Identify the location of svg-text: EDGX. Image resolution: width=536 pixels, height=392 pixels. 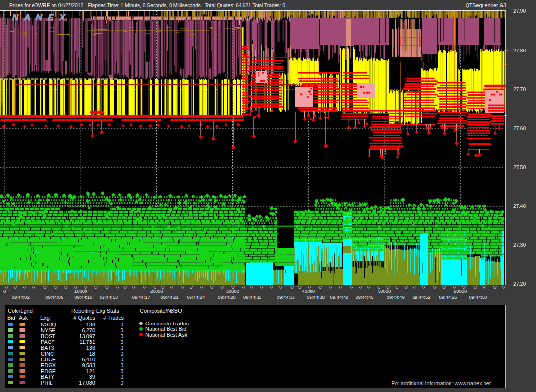
(49, 365).